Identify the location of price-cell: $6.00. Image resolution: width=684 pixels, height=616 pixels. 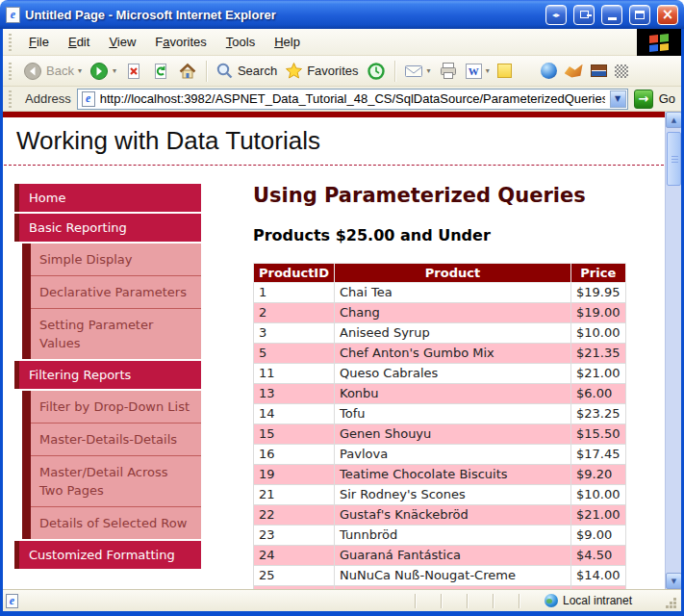
(598, 395).